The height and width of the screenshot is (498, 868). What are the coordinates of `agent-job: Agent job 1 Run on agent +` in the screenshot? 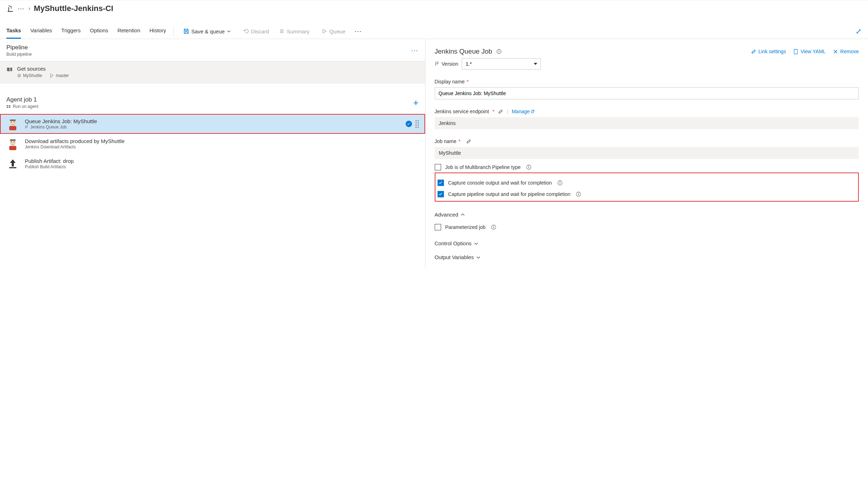 It's located at (213, 102).